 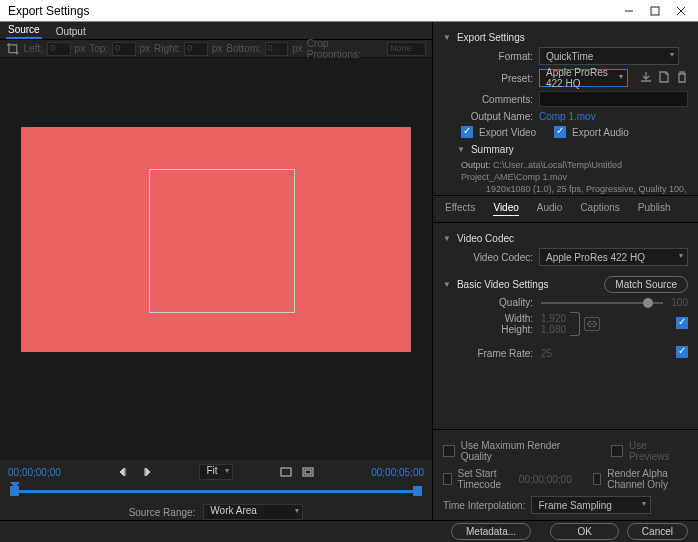 I want to click on export-tabs: Effects Video Audio Captions Publish, so click(x=566, y=209).